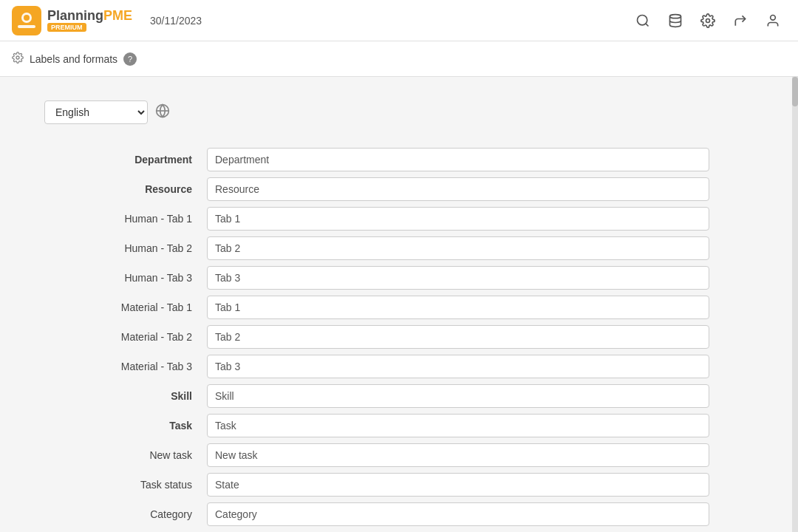  Describe the element at coordinates (708, 21) in the screenshot. I see `gear-icon` at that location.